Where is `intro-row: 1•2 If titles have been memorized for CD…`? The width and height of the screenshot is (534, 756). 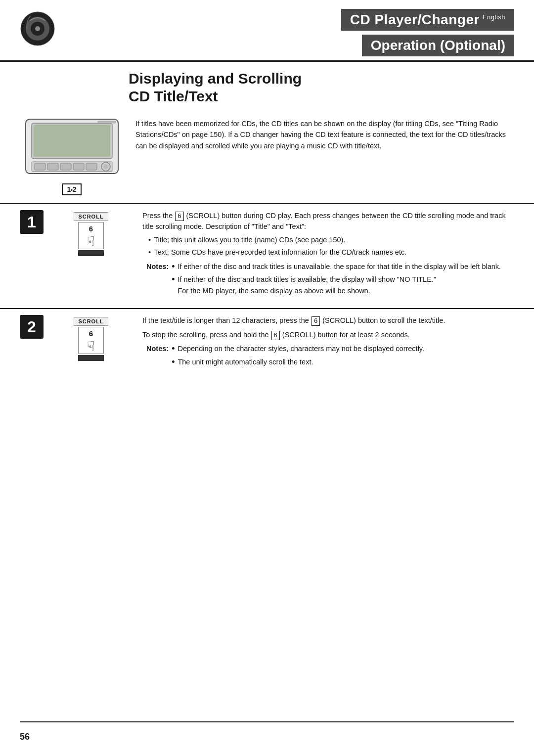 intro-row: 1•2 If titles have been memorized for CD… is located at coordinates (267, 154).